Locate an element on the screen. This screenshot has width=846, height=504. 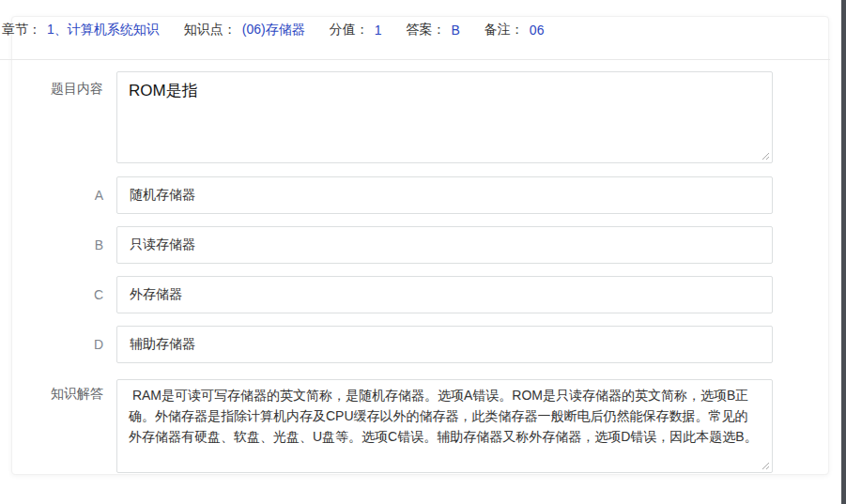
answer-value: B is located at coordinates (456, 30).